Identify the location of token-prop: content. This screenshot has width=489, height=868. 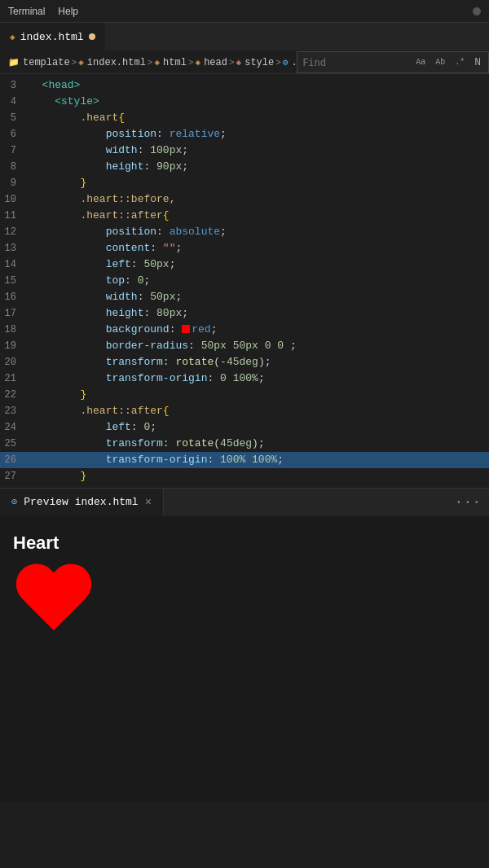
(129, 248).